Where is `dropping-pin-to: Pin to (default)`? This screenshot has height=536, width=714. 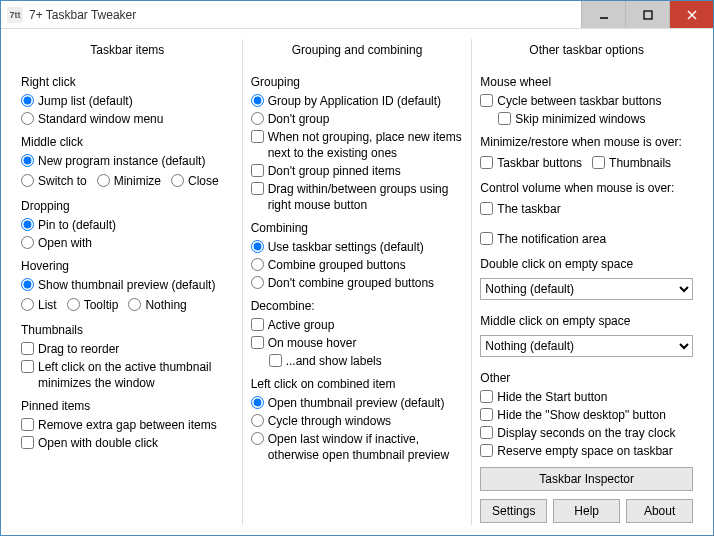 dropping-pin-to: Pin to (default) is located at coordinates (128, 225).